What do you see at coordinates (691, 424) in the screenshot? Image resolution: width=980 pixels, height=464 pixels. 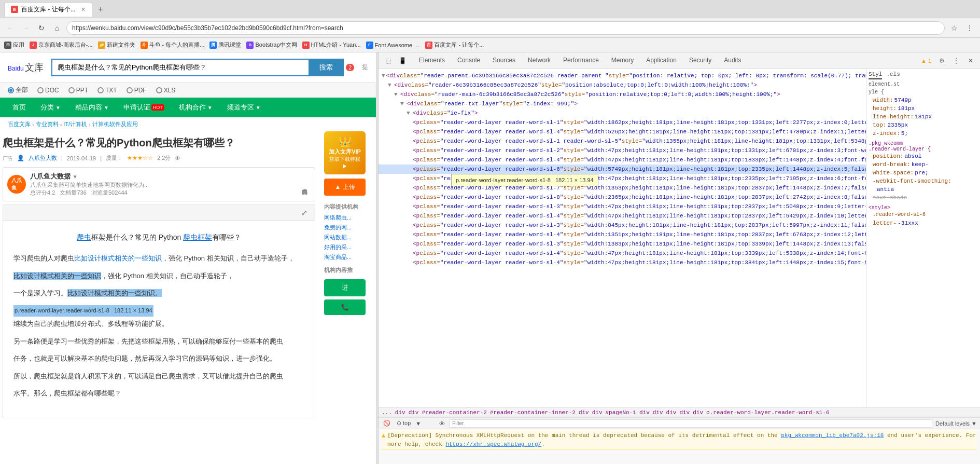 I see `console-filter-input` at bounding box center [691, 424].